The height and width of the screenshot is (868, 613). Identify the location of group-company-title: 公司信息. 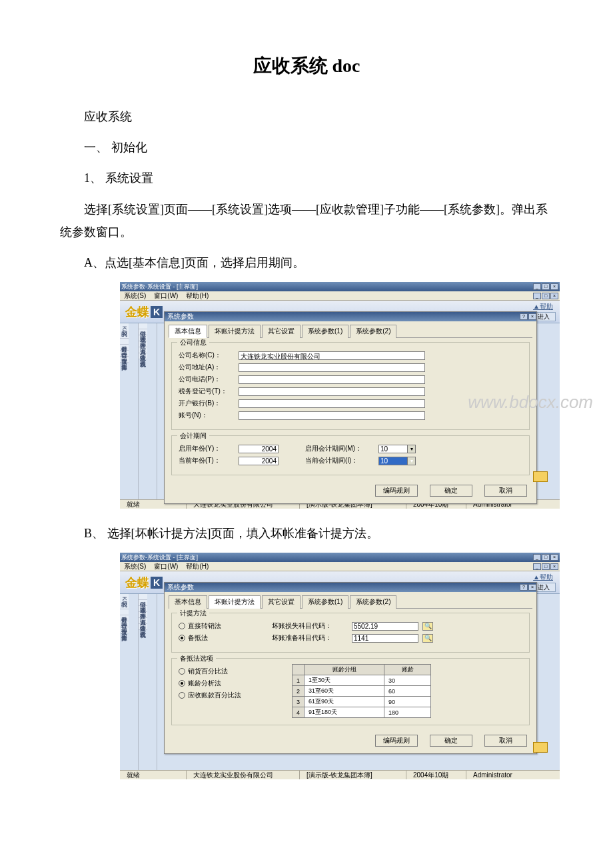
(193, 343).